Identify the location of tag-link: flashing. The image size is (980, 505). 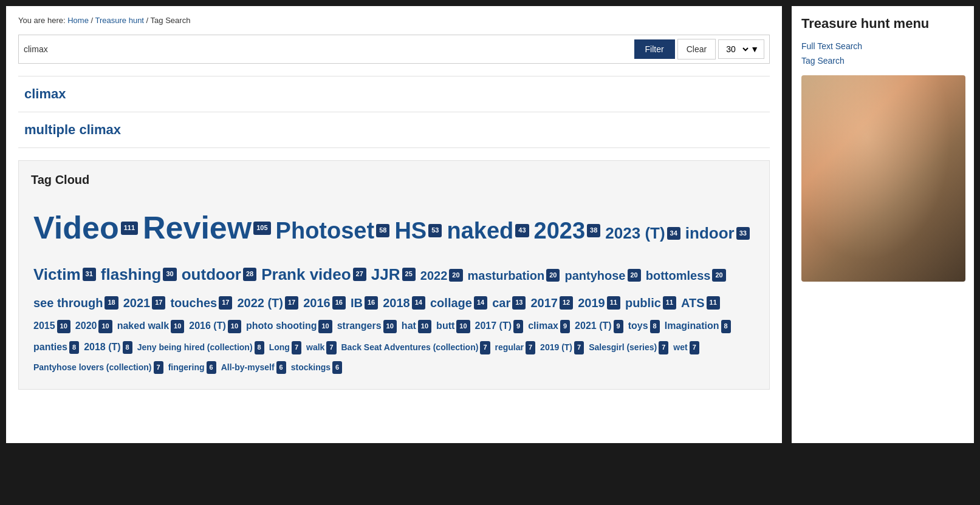
(131, 274).